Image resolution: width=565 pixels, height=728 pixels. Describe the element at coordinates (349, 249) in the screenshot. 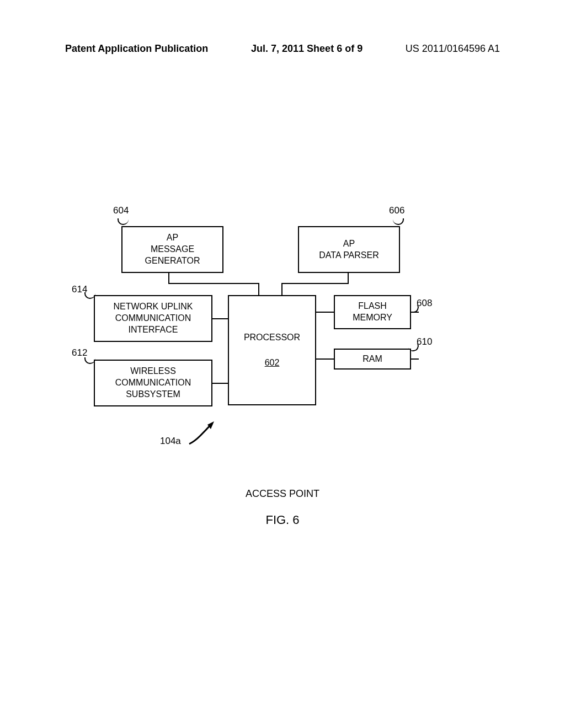

I see `box-ap-data-parser: AP DATA PARSER` at that location.